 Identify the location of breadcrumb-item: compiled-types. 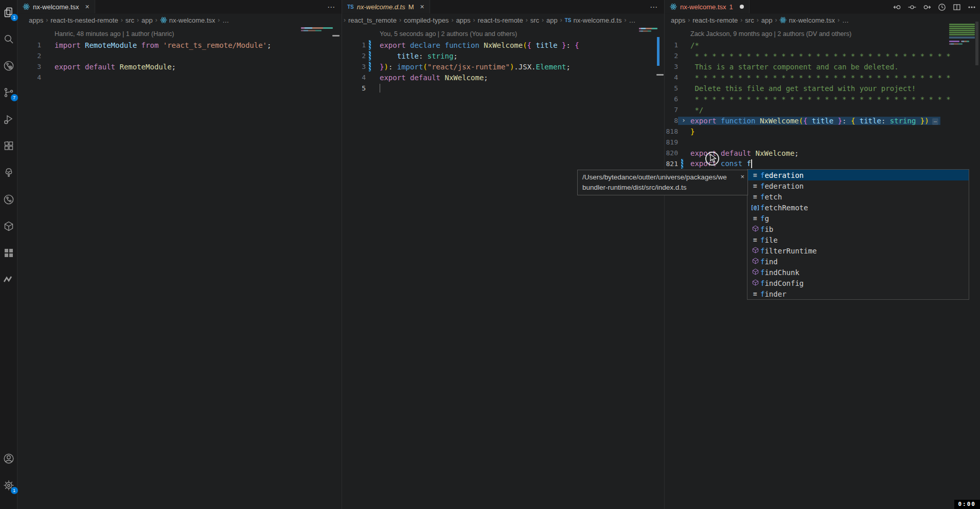
(426, 21).